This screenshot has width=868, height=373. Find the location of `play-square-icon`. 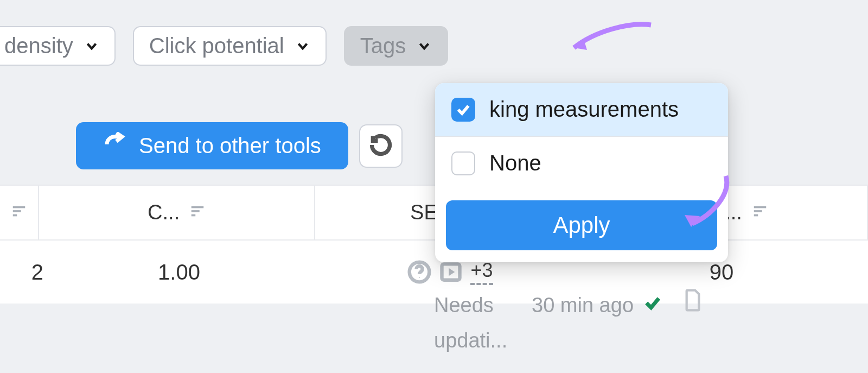

play-square-icon is located at coordinates (451, 272).